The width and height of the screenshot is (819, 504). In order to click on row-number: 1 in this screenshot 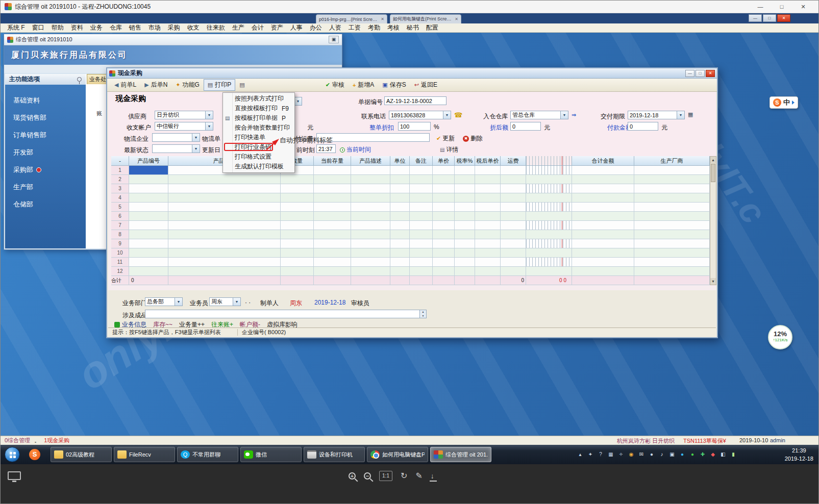, I will do `click(120, 170)`.